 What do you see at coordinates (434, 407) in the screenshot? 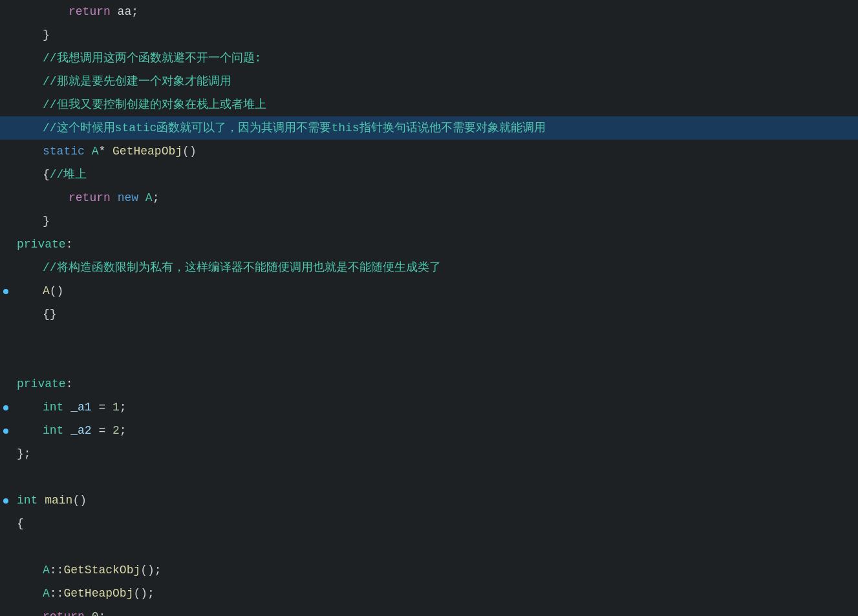
I see `line-text: int _a1 = 1;` at bounding box center [434, 407].